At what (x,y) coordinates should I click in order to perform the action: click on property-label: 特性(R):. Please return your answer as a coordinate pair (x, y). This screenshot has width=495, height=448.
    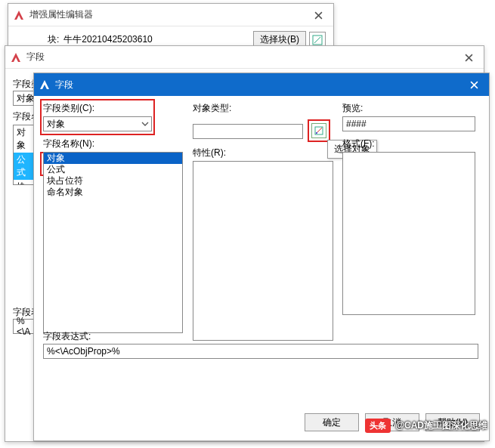
    Looking at the image, I should click on (264, 153).